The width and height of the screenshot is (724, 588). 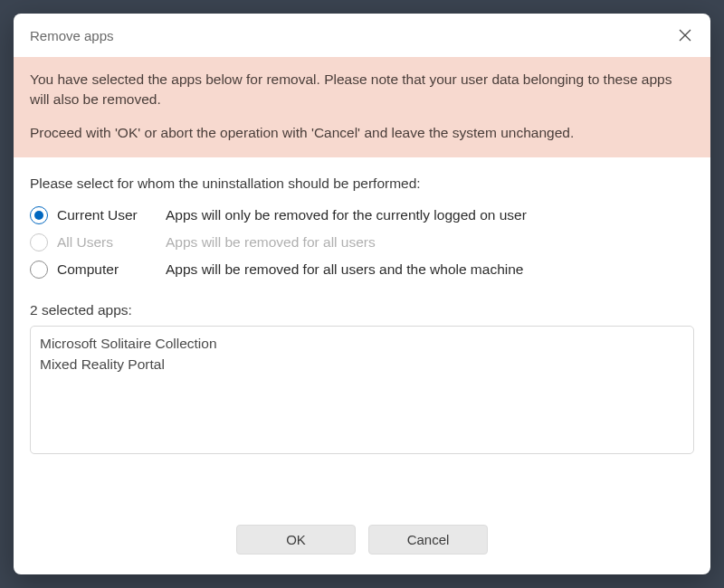 I want to click on radio-description: Apps will be removed for all users and t…, so click(x=344, y=270).